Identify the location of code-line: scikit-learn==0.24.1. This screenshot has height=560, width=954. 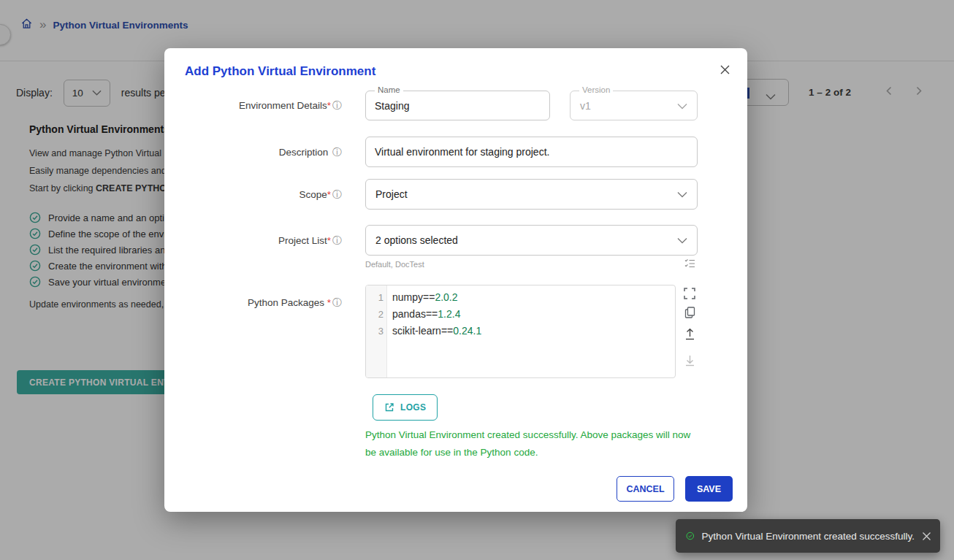
(533, 331).